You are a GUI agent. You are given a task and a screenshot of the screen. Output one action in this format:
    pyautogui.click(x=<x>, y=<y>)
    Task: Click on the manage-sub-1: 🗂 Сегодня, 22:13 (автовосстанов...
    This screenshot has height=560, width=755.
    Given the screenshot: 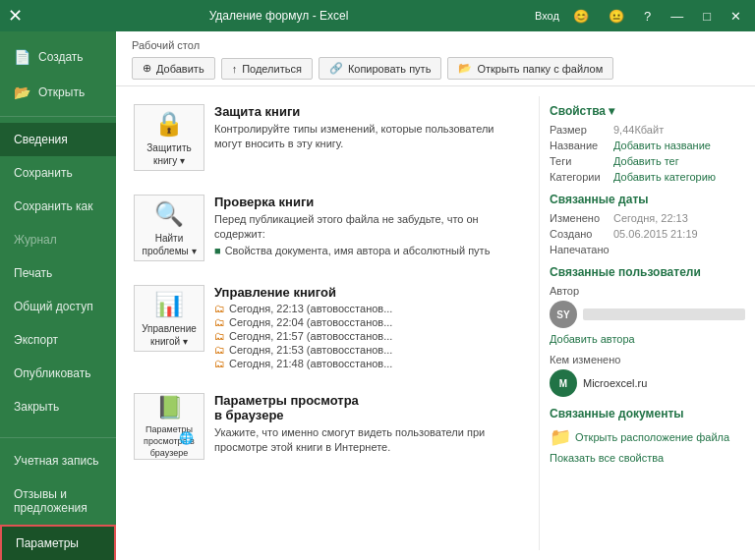 What is the action you would take?
    pyautogui.click(x=303, y=308)
    